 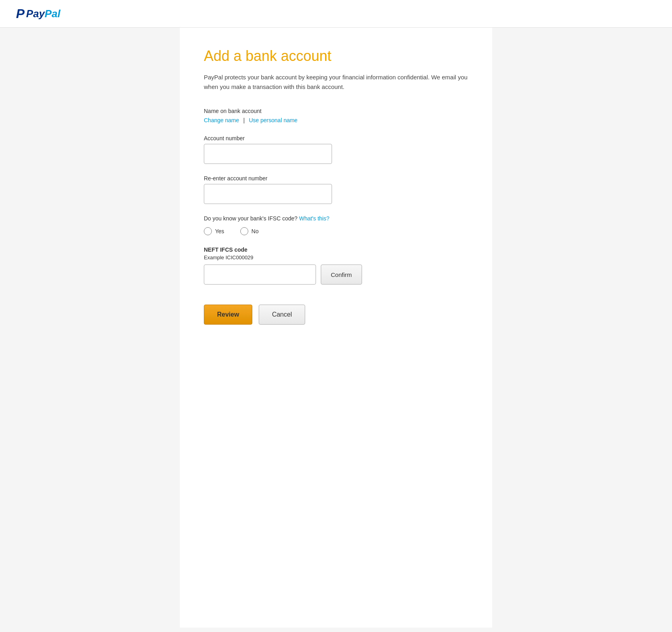 I want to click on cancel-button: Cancel, so click(x=282, y=315).